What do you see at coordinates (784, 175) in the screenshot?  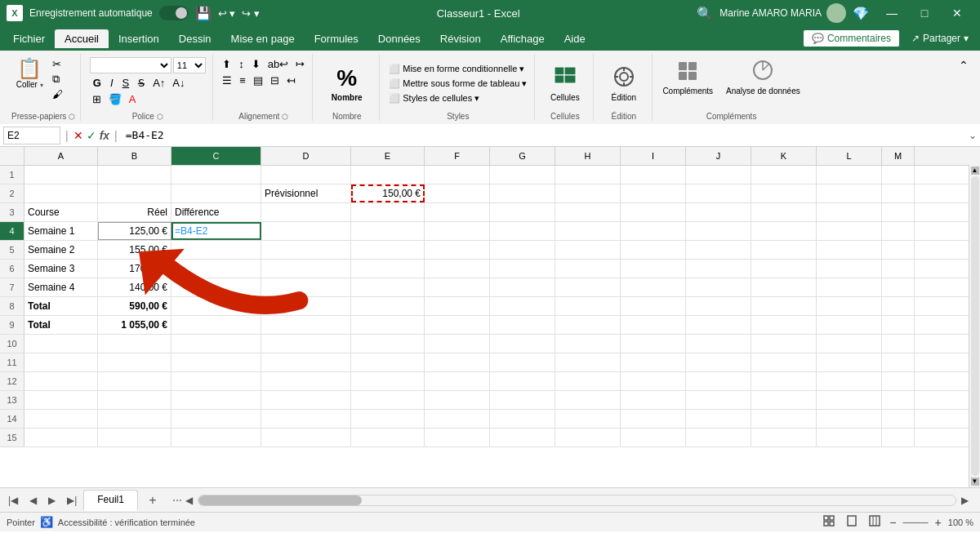 I see `cell-K1` at bounding box center [784, 175].